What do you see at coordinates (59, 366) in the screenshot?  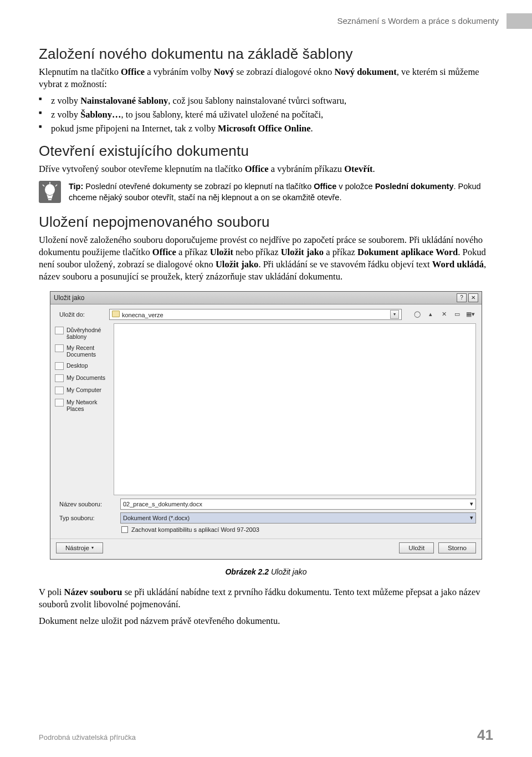 I see `desktop-icon` at bounding box center [59, 366].